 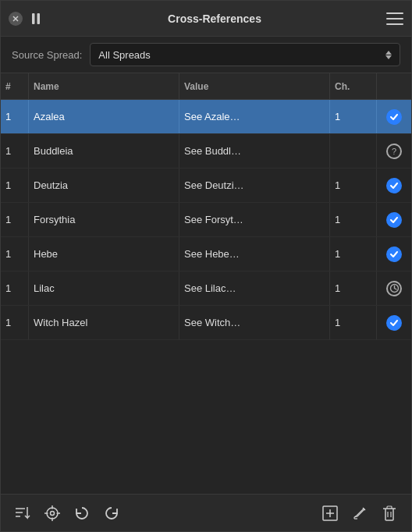 What do you see at coordinates (15, 86) in the screenshot?
I see `col-header-num: #` at bounding box center [15, 86].